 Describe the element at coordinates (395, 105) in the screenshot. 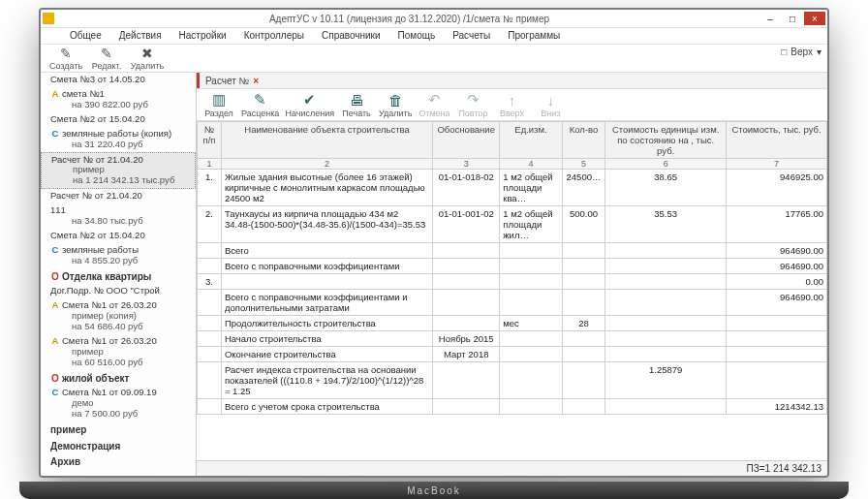

I see `tb-Удалить: 🗑Удалить` at that location.